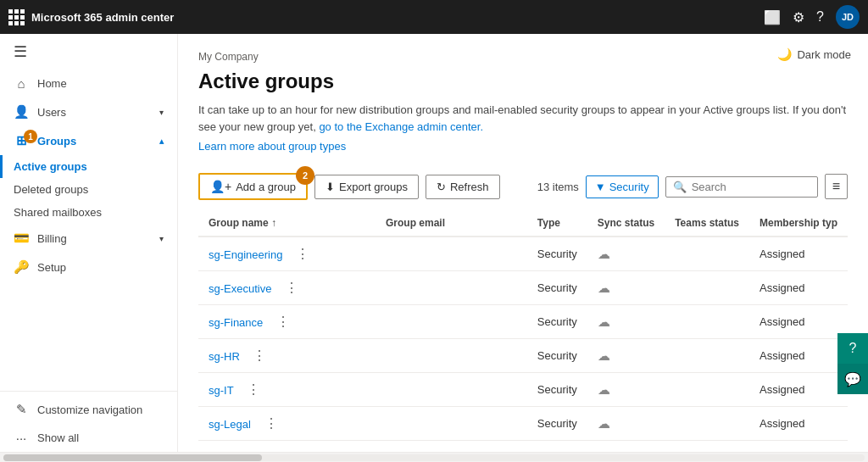 The image size is (868, 462). Describe the element at coordinates (224, 356) in the screenshot. I see `group-name-link: sg-HR` at that location.